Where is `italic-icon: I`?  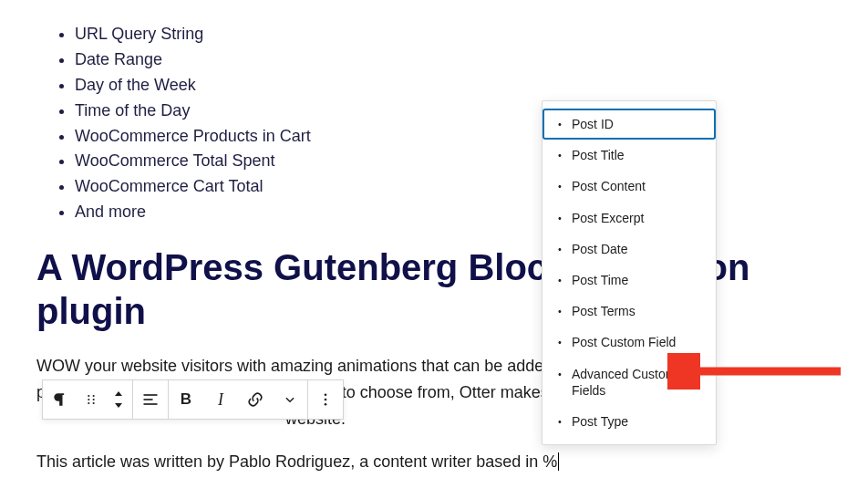
italic-icon: I is located at coordinates (221, 400).